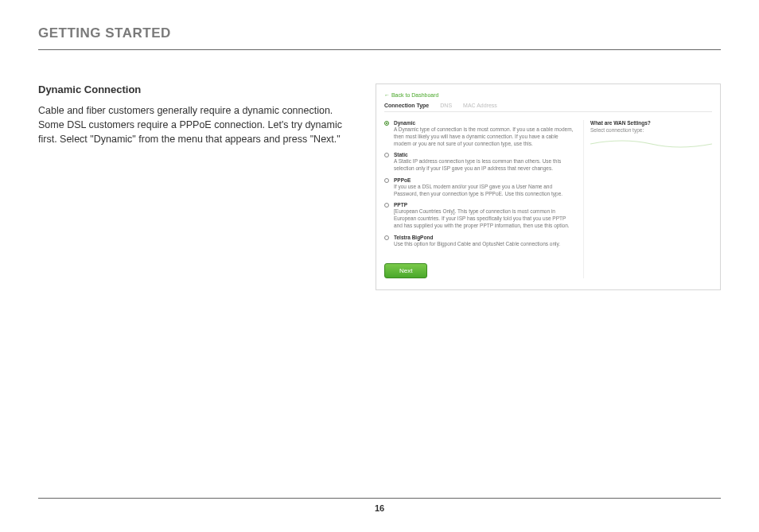 This screenshot has width=759, height=532. Describe the element at coordinates (380, 37) in the screenshot. I see `page-header: GETTING STARTED` at that location.